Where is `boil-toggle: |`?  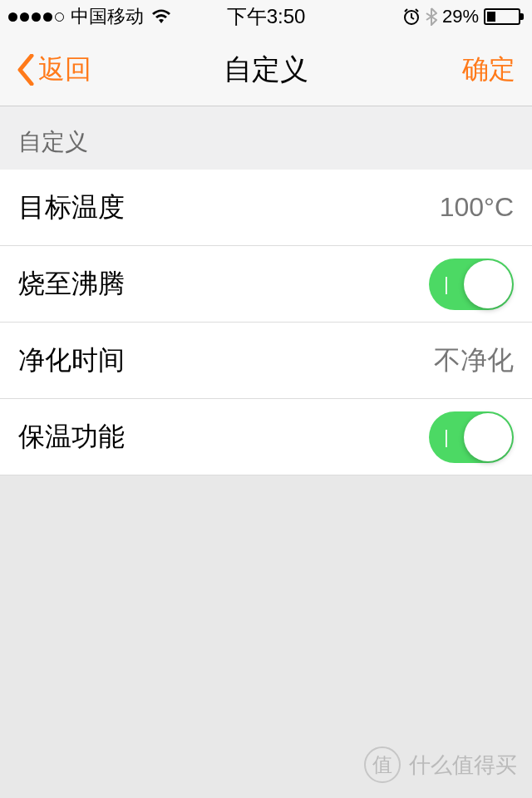 boil-toggle: | is located at coordinates (471, 284).